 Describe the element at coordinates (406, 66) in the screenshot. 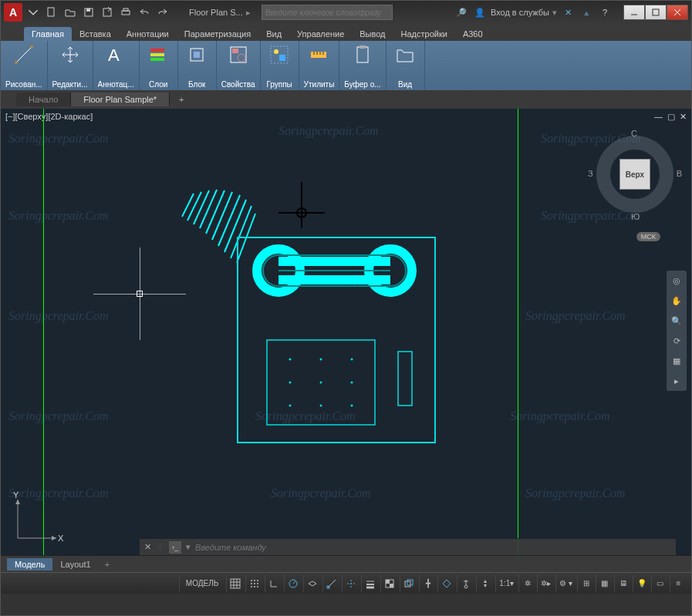

I see `ribbon-group-view: Вид` at that location.